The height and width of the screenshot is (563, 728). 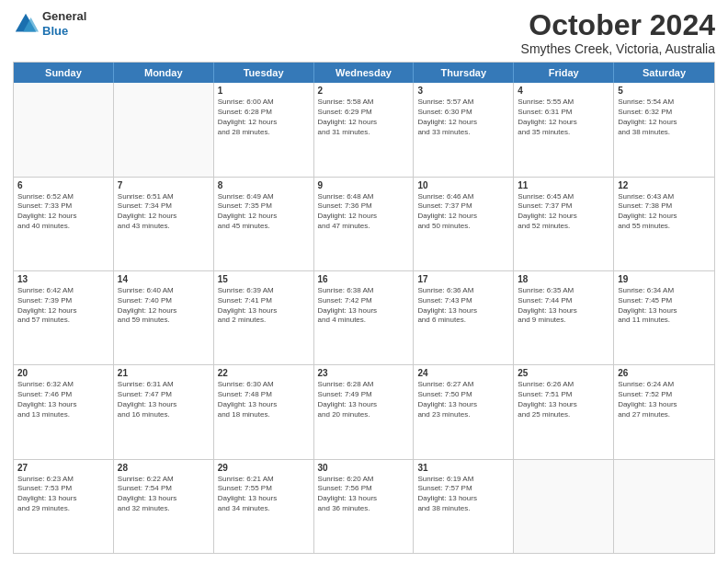 I want to click on day-info: Sunrise: 6:36 AM Sunset: 7:43 PM Dayligh…, so click(x=463, y=305).